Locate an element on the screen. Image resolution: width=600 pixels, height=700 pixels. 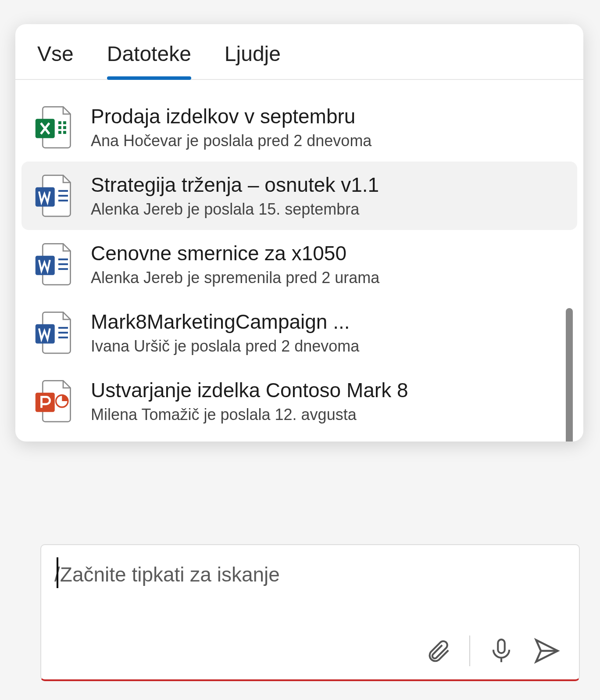
scrollbar-thumb is located at coordinates (569, 375).